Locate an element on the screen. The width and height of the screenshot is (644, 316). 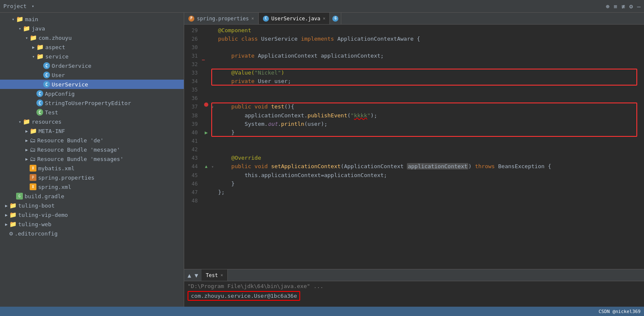
sidebar-item-java: ▾ 📁 java is located at coordinates (92, 28).